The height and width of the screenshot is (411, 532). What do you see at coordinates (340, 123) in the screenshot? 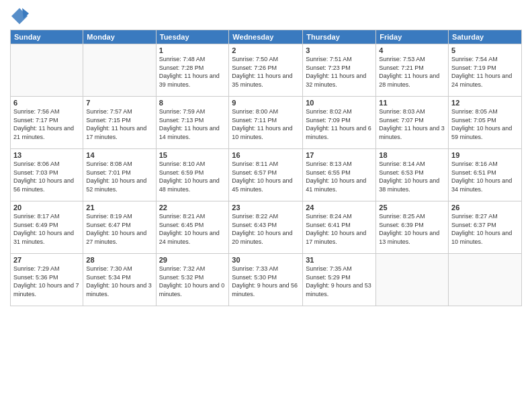
I see `calendar-cell: 10Sunrise: 8:02 AM Sunset: 7:09 PM Dayli…` at bounding box center [340, 123].